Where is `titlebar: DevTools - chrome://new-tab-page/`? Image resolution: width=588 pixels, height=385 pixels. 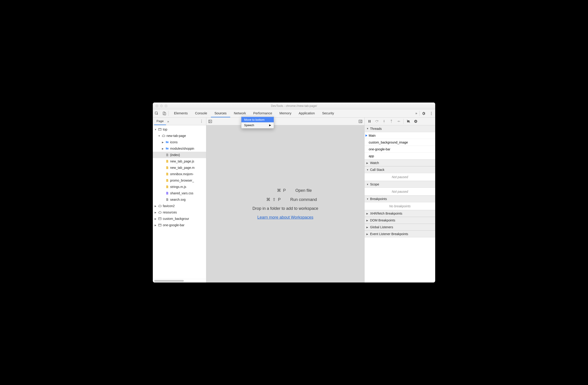 titlebar: DevTools - chrome://new-tab-page/ is located at coordinates (294, 106).